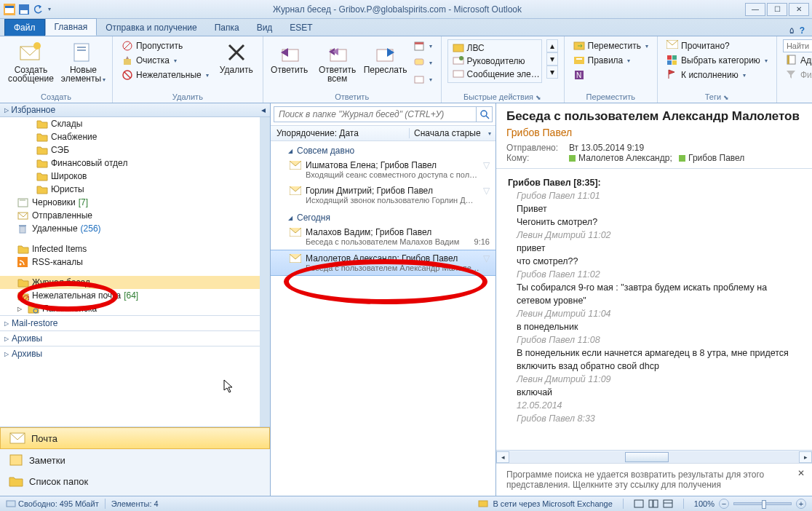  What do you see at coordinates (236, 58) in the screenshot?
I see `delete-button: Удалить` at bounding box center [236, 58].